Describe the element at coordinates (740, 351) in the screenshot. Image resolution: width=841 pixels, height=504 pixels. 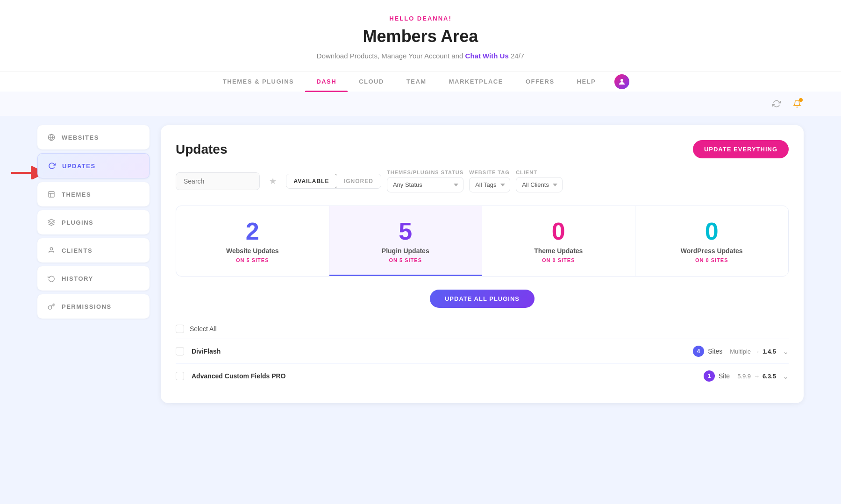
I see `diviflash-version-from: Multiple` at that location.